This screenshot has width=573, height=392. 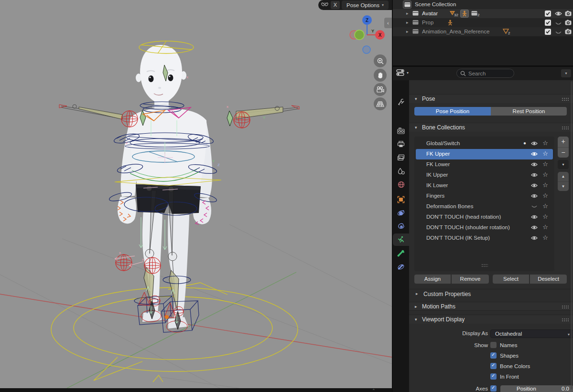 What do you see at coordinates (483, 13) in the screenshot?
I see `outliner-row-avatar: ▸ Avatar 32 2` at bounding box center [483, 13].